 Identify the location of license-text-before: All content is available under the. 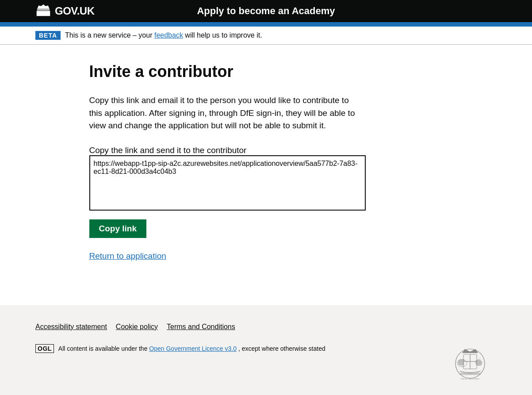
(103, 349).